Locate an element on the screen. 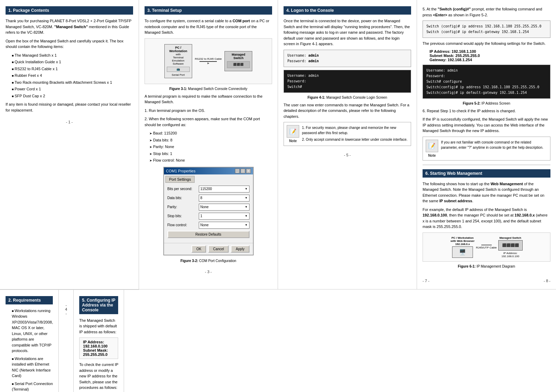 The height and width of the screenshot is (392, 556). console-screen-login: Username: admin Password: Switch# is located at coordinates (348, 81).